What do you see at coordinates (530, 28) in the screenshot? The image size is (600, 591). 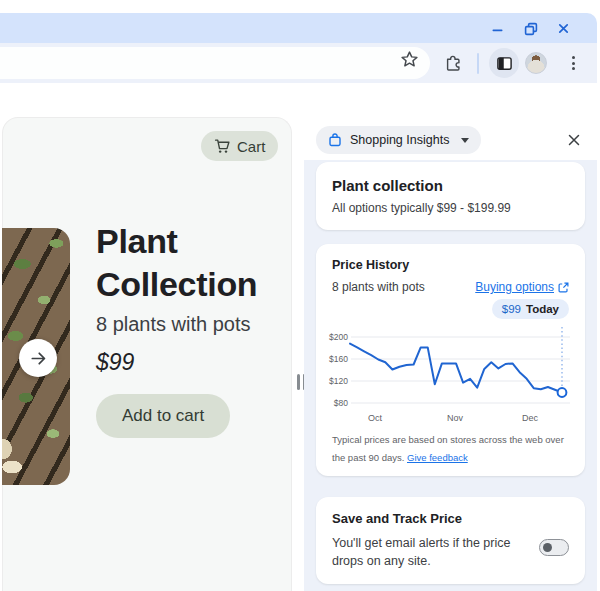 I see `restore-button` at bounding box center [530, 28].